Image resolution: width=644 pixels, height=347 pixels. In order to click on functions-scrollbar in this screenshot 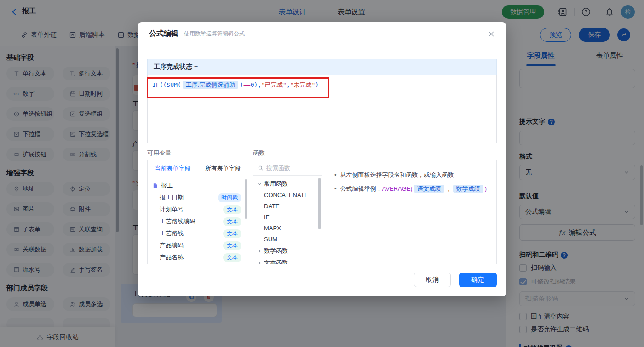, I will do `click(319, 204)`.